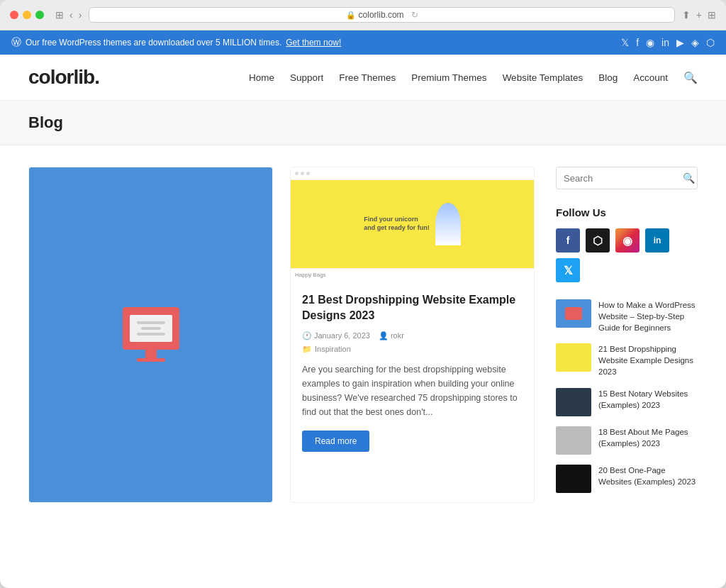  What do you see at coordinates (415, 15) in the screenshot?
I see `reload-icon: ↻` at bounding box center [415, 15].